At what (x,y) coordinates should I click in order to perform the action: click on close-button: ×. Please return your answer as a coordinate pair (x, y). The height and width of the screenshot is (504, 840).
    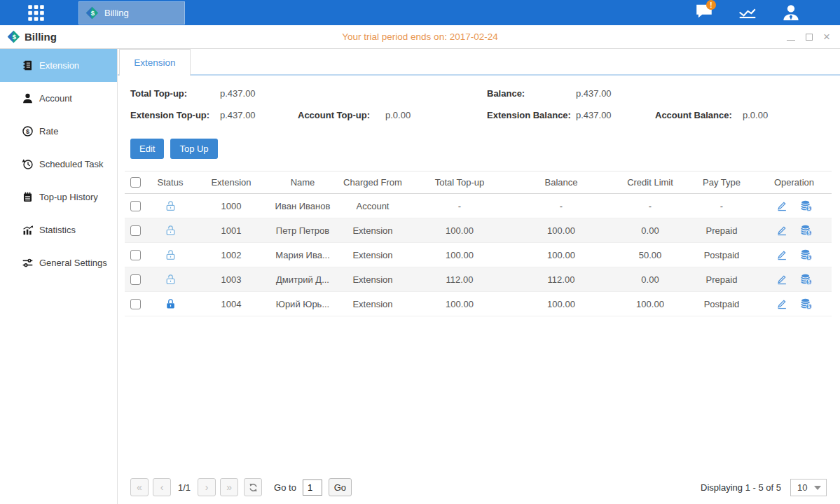
    Looking at the image, I should click on (827, 37).